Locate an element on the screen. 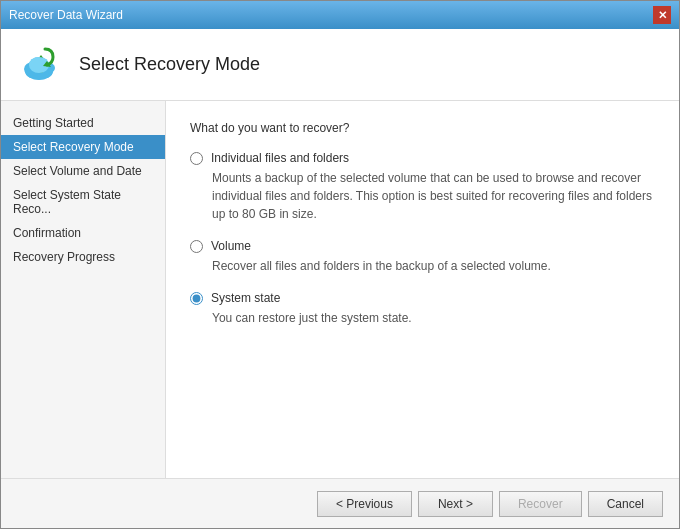  sidebar-item-getting-started: Getting Started is located at coordinates (83, 123).